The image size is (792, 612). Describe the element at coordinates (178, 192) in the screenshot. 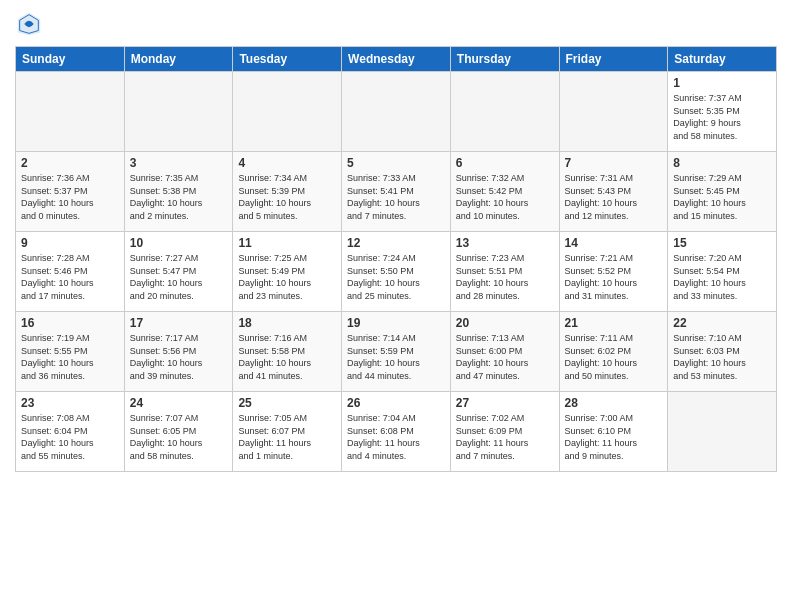

I see `day-cell: 3Sunrise: 7:35 AM Sunset: 5:38 PM Daylig…` at that location.